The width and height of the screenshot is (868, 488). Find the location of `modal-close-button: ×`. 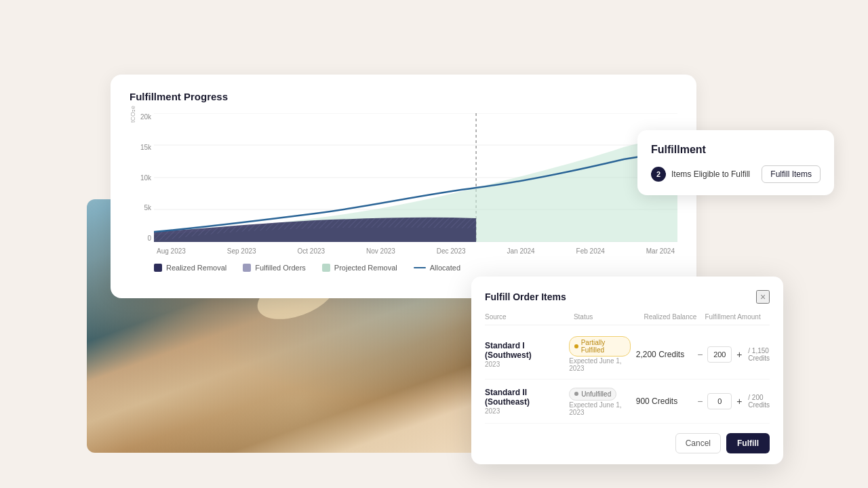

modal-close-button: × is located at coordinates (763, 297).